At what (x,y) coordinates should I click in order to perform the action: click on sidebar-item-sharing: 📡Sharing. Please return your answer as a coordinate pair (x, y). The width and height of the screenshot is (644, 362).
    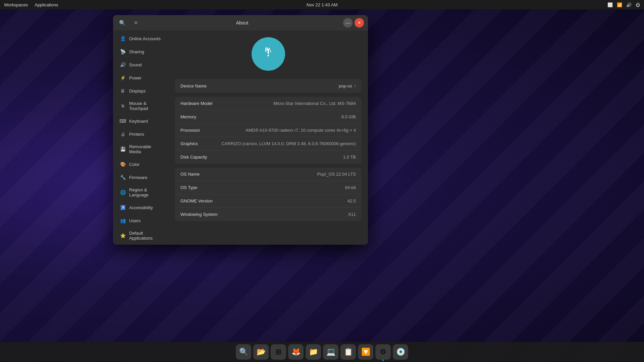
    Looking at the image, I should click on (141, 52).